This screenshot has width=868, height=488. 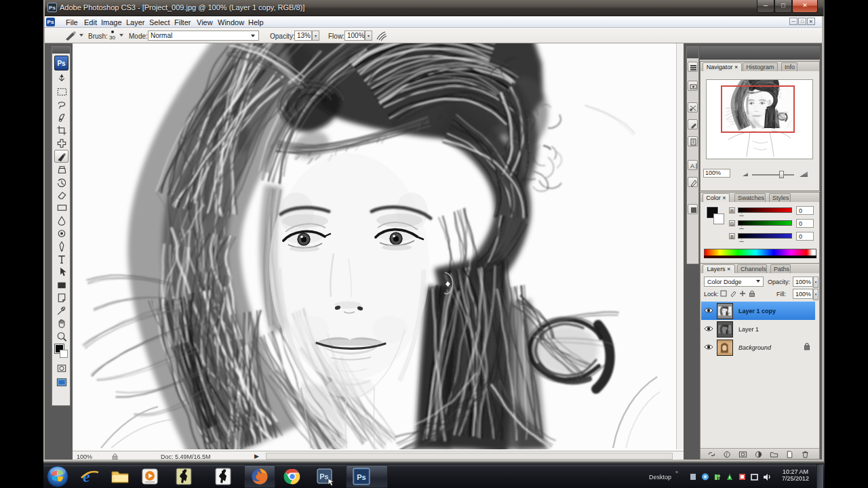 What do you see at coordinates (692, 166) in the screenshot?
I see `svg-text: A` at bounding box center [692, 166].